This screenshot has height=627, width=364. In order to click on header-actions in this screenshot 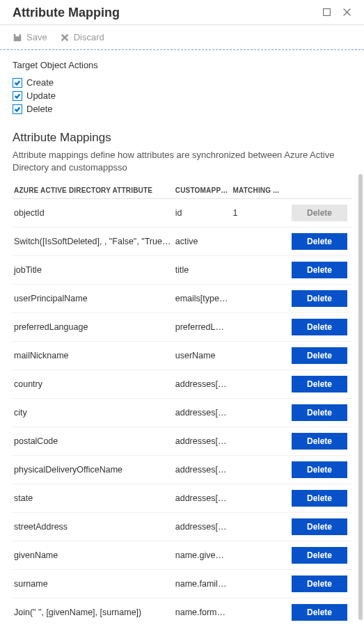, I will do `click(337, 13)`.